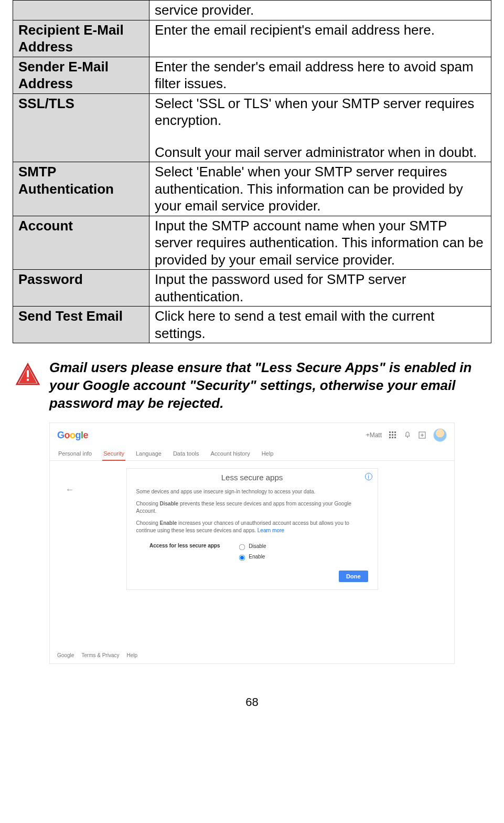 The height and width of the screenshot is (823, 504). I want to click on table-row: SSL/TLS Select 'SSL or TLS' when your SM…, so click(252, 128).